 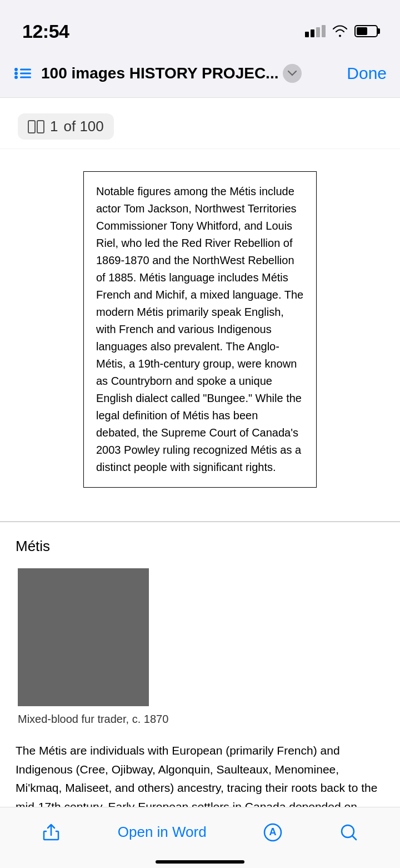 What do you see at coordinates (316, 31) in the screenshot?
I see `signal-icon` at bounding box center [316, 31].